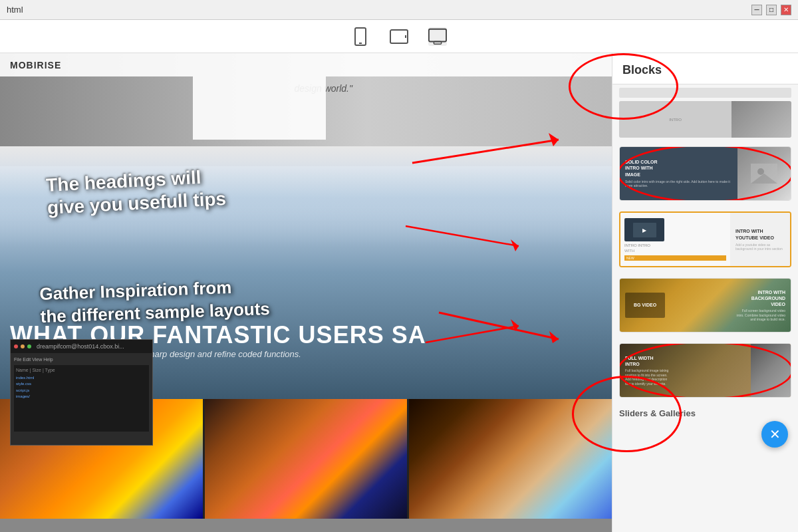 The width and height of the screenshot is (798, 532). I want to click on block-fullwidth-intro: FULL WIDTHINTRO Full background image ta…, so click(705, 370).